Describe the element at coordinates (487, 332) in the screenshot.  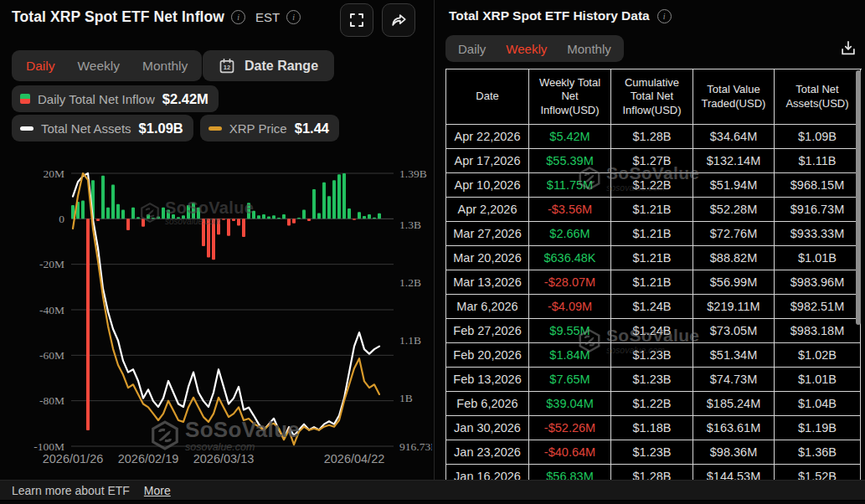
I see `date-cell: Feb 27,2026` at that location.